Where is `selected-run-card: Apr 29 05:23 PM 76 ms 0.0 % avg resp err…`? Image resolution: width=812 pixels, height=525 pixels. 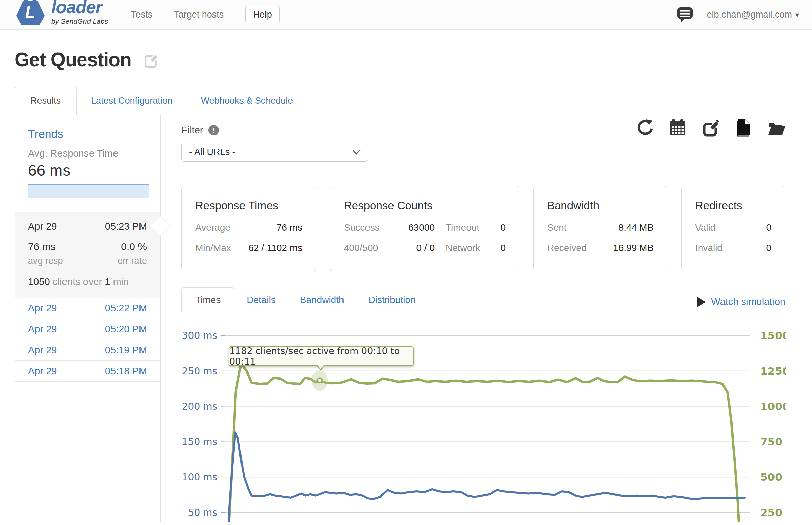 selected-run-card: Apr 29 05:23 PM 76 ms 0.0 % avg resp err… is located at coordinates (88, 255).